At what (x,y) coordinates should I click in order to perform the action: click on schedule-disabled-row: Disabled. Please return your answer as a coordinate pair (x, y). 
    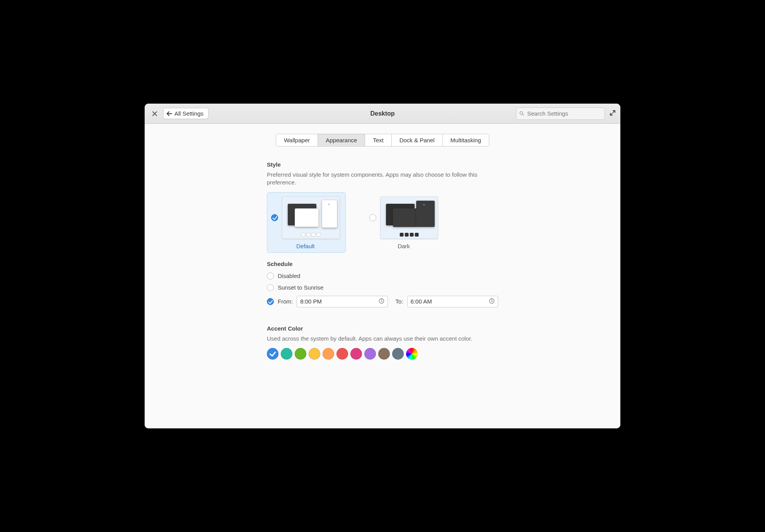
    Looking at the image, I should click on (382, 276).